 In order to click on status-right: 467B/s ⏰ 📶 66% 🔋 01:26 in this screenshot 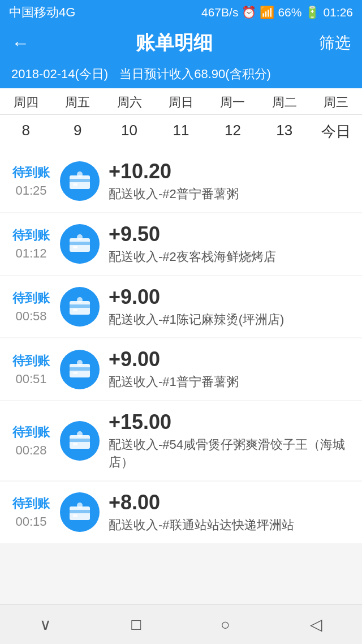, I will do `click(277, 12)`.